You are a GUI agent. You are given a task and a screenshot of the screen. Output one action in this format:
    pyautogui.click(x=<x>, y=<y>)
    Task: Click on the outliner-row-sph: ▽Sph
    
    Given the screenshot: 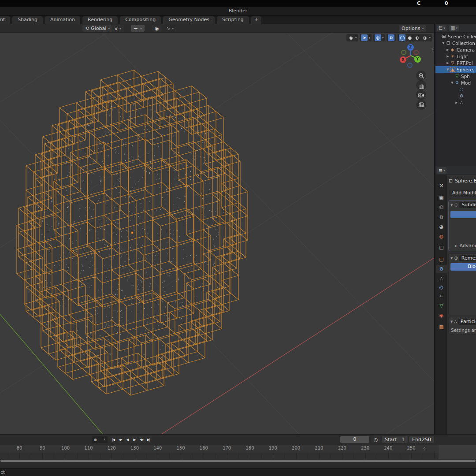 What is the action you would take?
    pyautogui.click(x=456, y=76)
    